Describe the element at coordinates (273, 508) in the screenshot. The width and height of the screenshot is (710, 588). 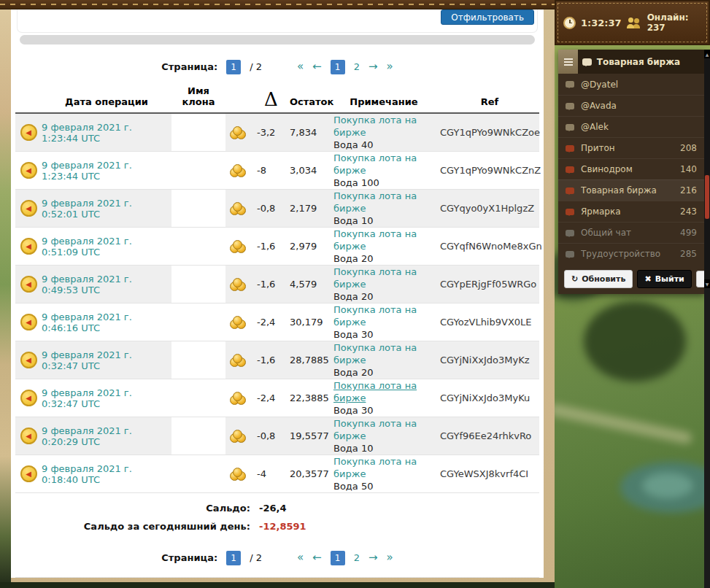
I see `saldo-value: -26,4` at that location.